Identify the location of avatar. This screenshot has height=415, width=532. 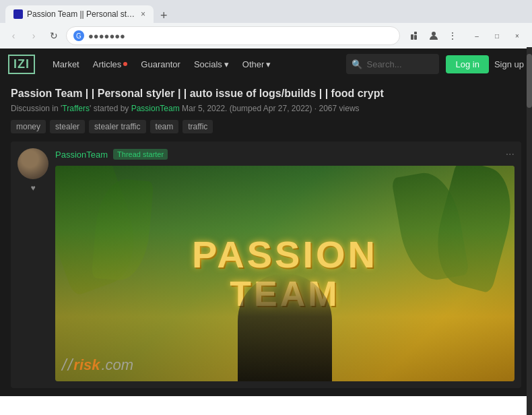
(33, 164).